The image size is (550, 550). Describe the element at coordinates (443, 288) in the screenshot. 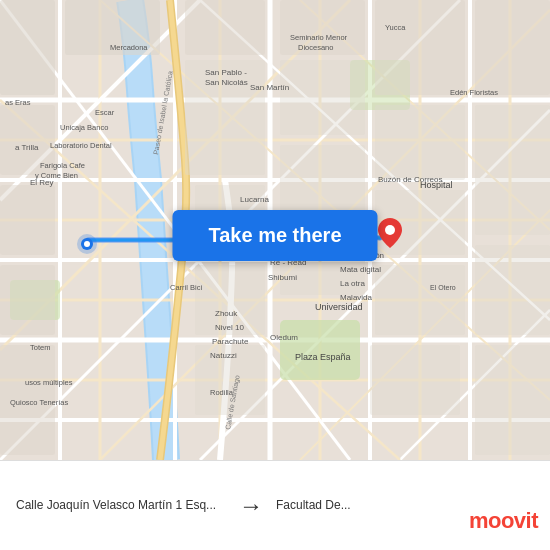

I see `svg-text: El Otero` at that location.